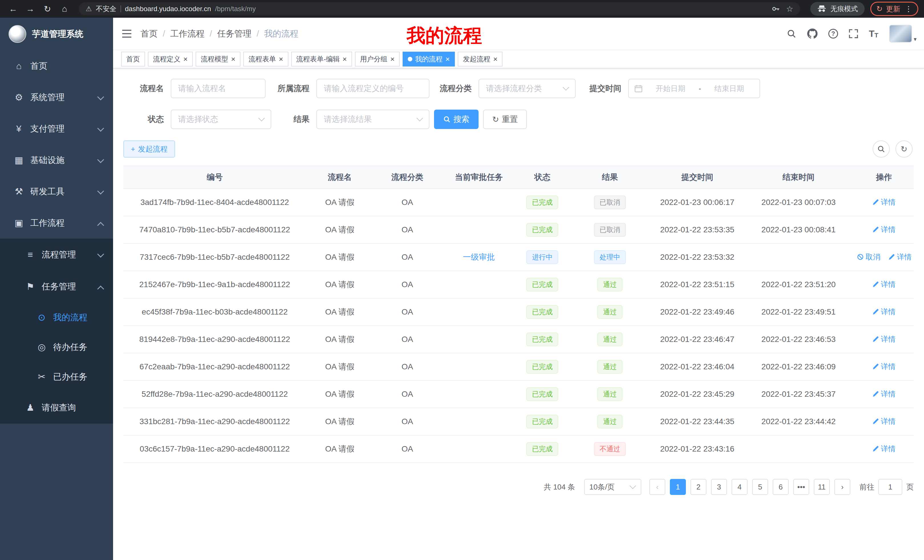 This screenshot has width=924, height=560. Describe the element at coordinates (440, 9) in the screenshot. I see `address-bar: ⚠ 不安全 dashboard.yudao.iocoder.cn /bpm/ta…` at that location.